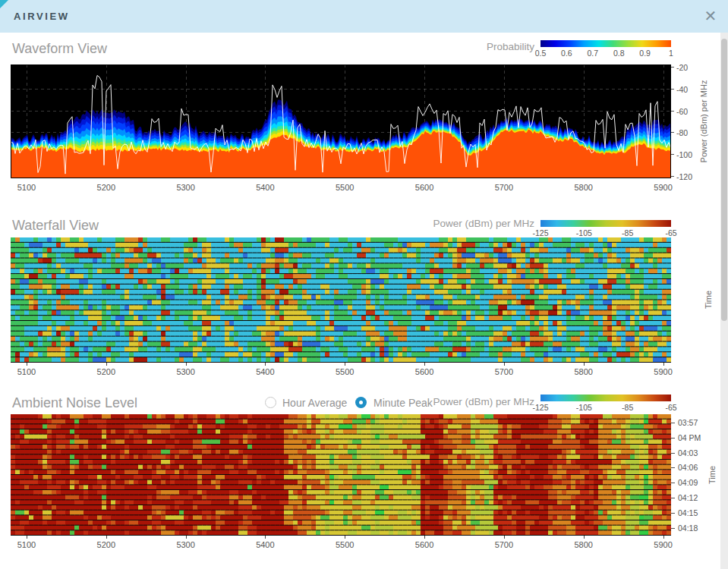  What do you see at coordinates (606, 233) in the screenshot?
I see `waterfall-colorbar-ticks: -125-105-85-65` at bounding box center [606, 233].